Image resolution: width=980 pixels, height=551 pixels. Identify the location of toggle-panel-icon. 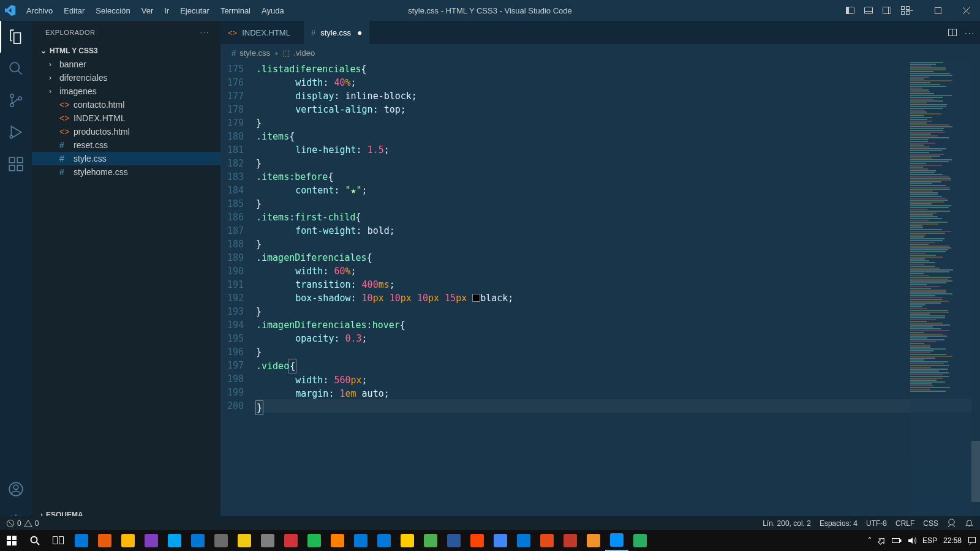
(869, 10).